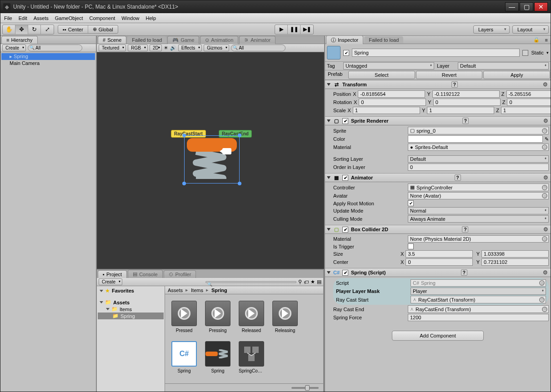 The image size is (551, 392). Describe the element at coordinates (313, 282) in the screenshot. I see `favorite-icon: ★` at that location.